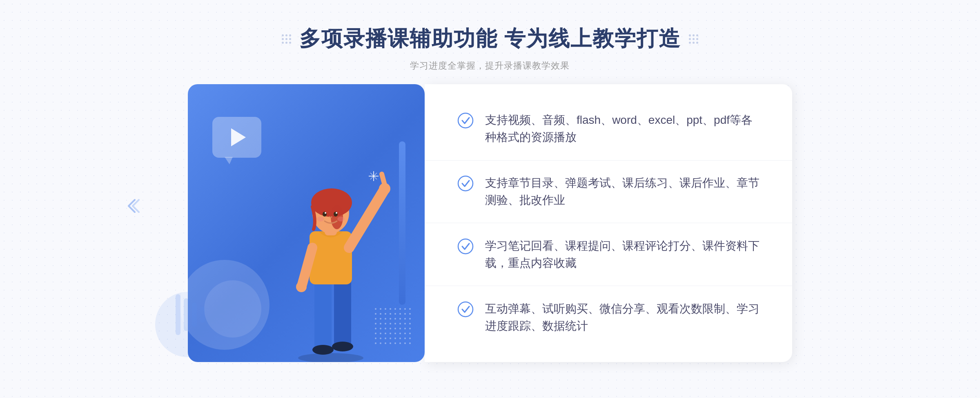 The height and width of the screenshot is (398, 980). What do you see at coordinates (608, 255) in the screenshot?
I see `feature-item-3: 学习笔记回看、课程提问、课程评论打分、课件资料下载，重点内容收藏` at bounding box center [608, 255].